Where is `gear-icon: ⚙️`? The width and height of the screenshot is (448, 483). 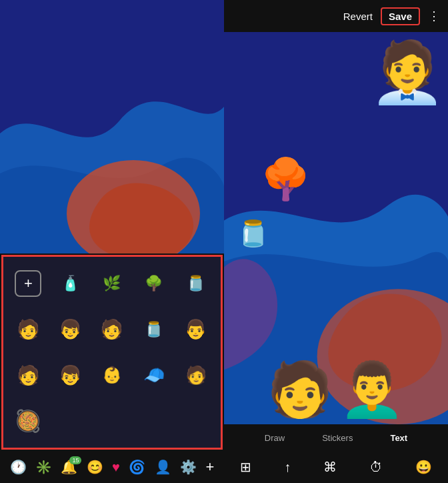
gear-icon: ⚙️ is located at coordinates (188, 467).